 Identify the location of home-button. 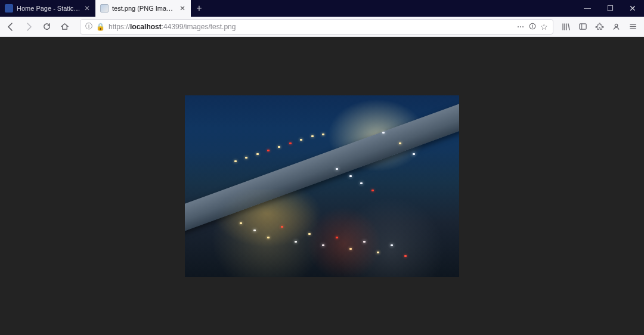
(64, 27).